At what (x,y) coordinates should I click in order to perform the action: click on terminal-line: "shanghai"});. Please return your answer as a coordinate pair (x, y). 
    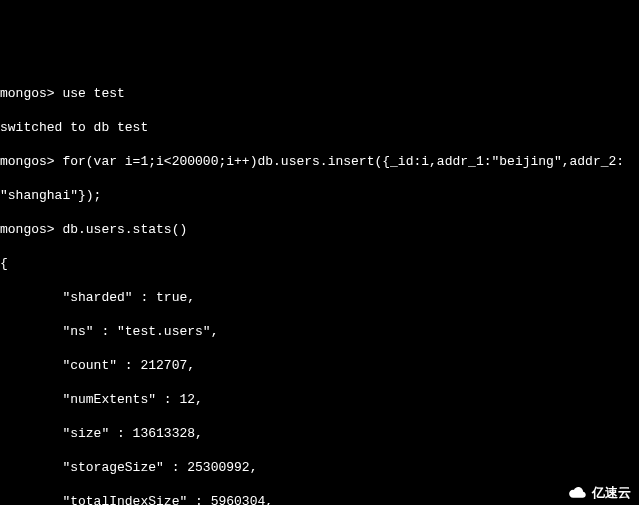
    Looking at the image, I should click on (320, 196).